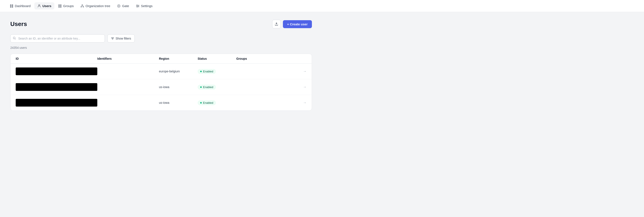 The image size is (644, 217). I want to click on col-actions, so click(302, 58).